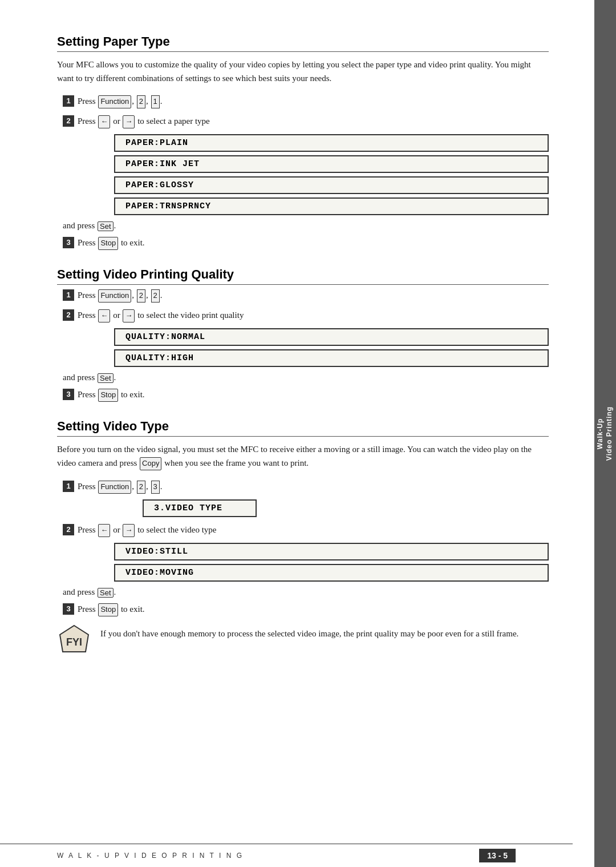 The width and height of the screenshot is (616, 867). What do you see at coordinates (306, 226) in the screenshot?
I see `and-press-set-paper: and press Set.` at bounding box center [306, 226].